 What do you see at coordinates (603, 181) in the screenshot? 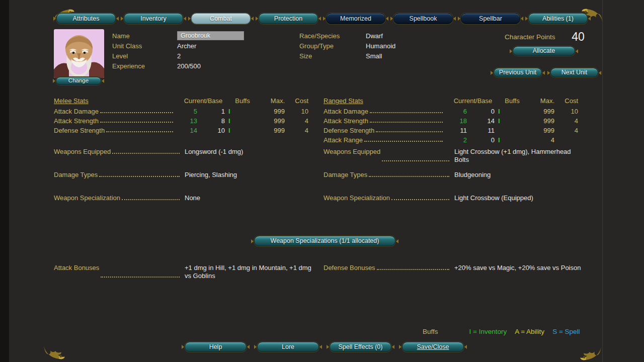
I see `right-edge-line` at bounding box center [603, 181].